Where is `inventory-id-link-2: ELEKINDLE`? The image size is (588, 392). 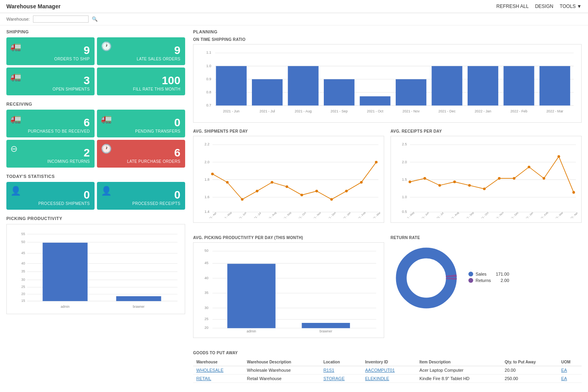 inventory-id-link-2: ELEKINDLE is located at coordinates (389, 379).